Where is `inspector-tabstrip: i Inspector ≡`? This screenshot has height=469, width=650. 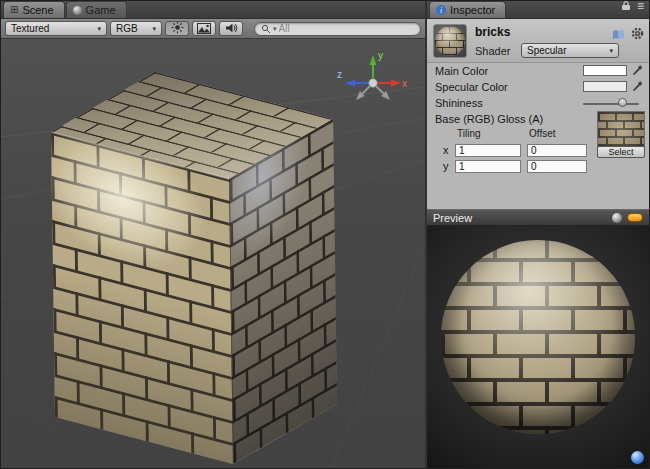
inspector-tabstrip: i Inspector ≡ is located at coordinates (538, 10).